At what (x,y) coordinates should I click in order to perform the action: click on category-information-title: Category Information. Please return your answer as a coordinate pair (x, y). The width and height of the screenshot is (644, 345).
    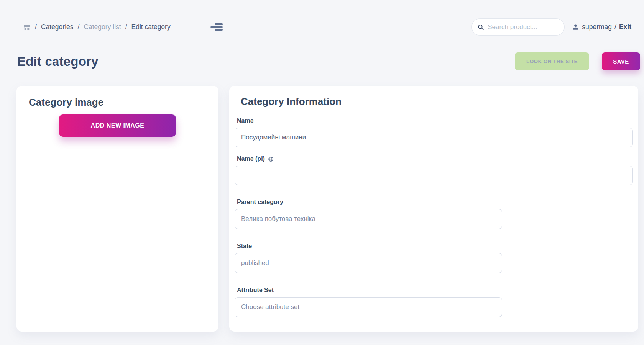
    Looking at the image, I should click on (437, 102).